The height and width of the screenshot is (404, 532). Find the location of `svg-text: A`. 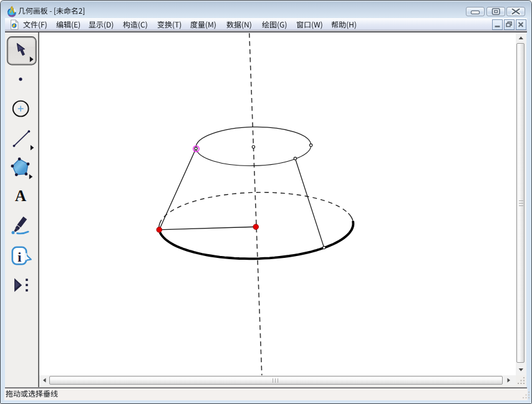

svg-text: A is located at coordinates (21, 196).